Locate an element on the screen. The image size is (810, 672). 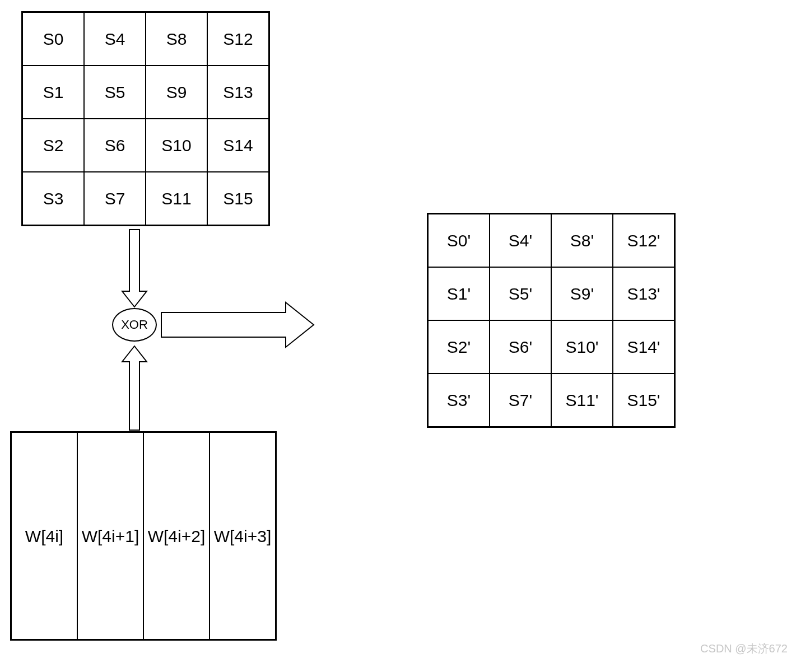
result-cell: S1' is located at coordinates (459, 293).